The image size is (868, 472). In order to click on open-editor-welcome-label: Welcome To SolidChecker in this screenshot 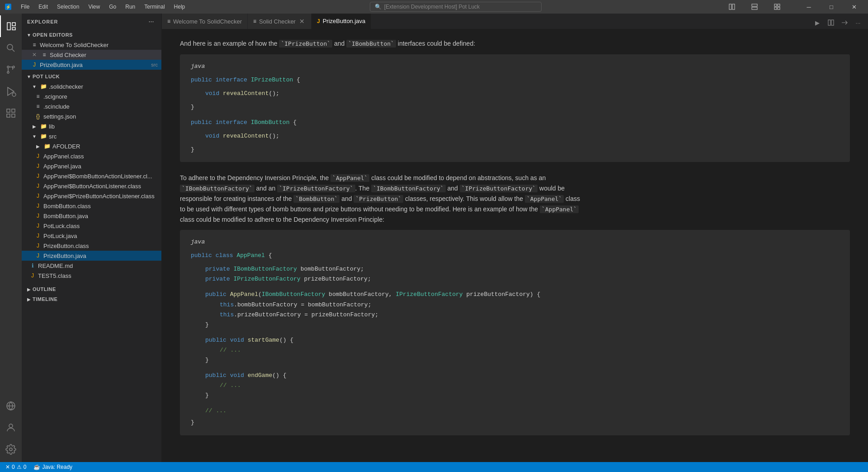, I will do `click(100, 45)`.